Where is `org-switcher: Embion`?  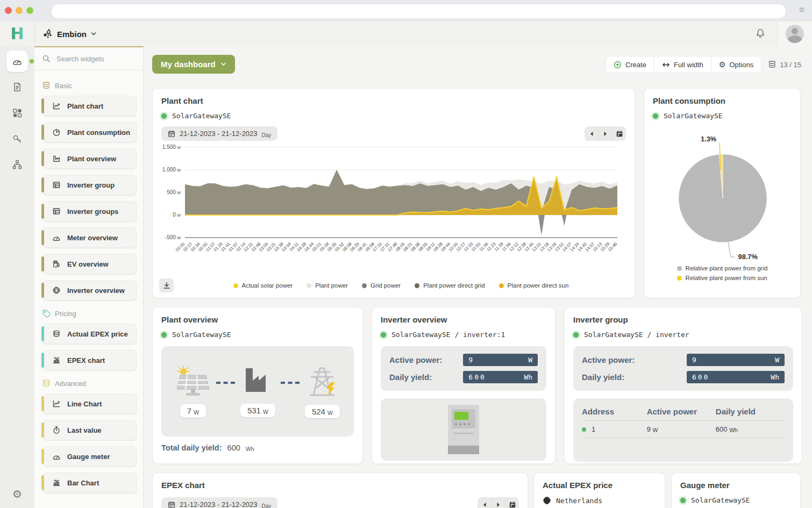 org-switcher: Embion is located at coordinates (69, 34).